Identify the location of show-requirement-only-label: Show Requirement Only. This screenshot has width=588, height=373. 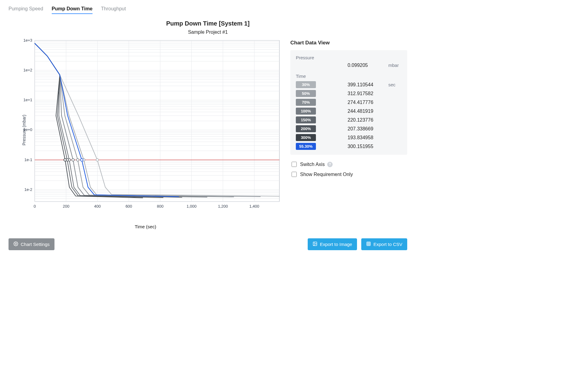
(326, 174).